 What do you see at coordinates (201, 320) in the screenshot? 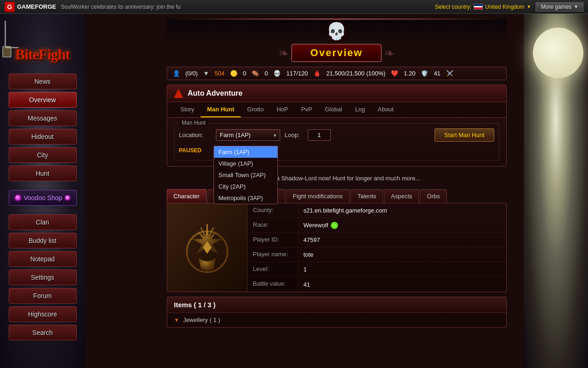
I see `jewellery-label: Jewellery ( 1 )` at bounding box center [201, 320].